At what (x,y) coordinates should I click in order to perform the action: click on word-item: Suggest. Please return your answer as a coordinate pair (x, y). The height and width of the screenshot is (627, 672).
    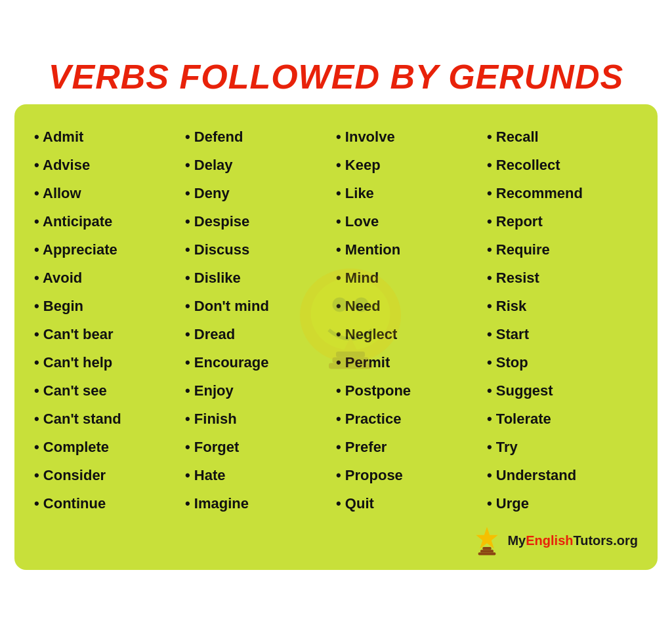
    Looking at the image, I should click on (562, 391).